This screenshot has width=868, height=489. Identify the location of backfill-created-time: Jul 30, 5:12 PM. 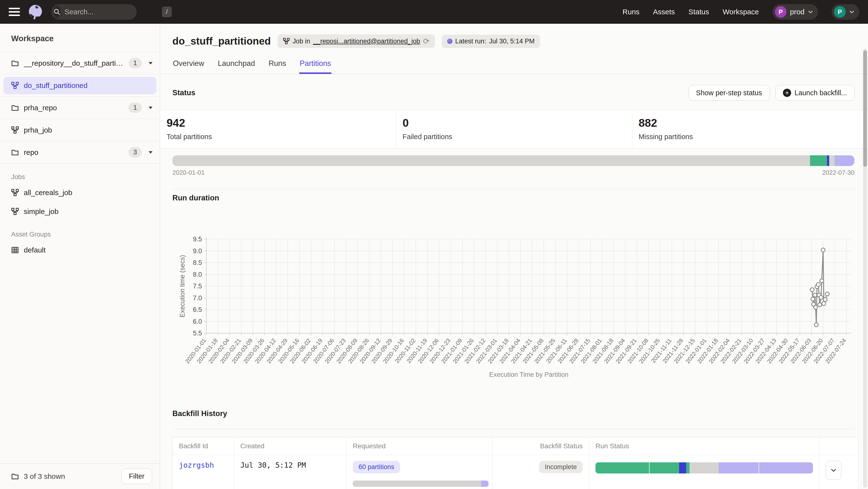
(273, 465).